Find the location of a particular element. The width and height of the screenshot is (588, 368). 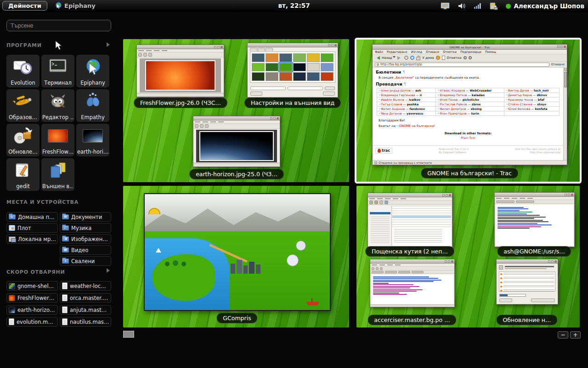

add-workspace-button: + is located at coordinates (575, 335).